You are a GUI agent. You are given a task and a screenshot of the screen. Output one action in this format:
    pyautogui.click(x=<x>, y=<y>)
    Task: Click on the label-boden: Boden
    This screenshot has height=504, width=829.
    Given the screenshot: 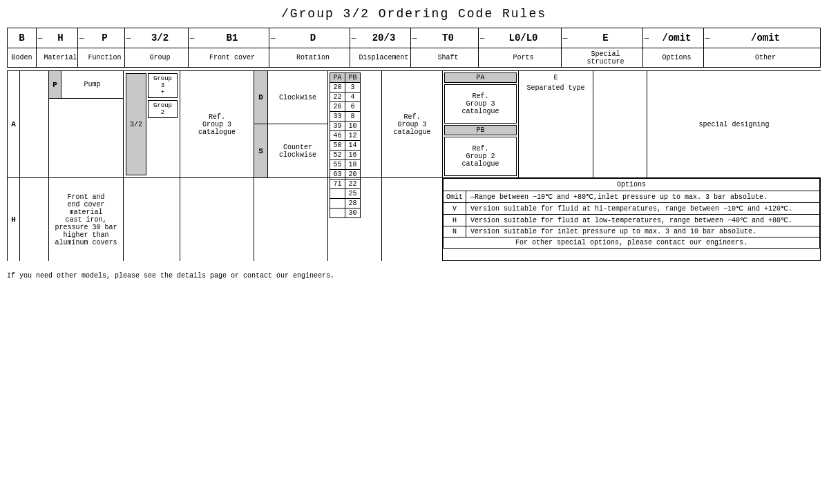 What is the action you would take?
    pyautogui.click(x=22, y=58)
    